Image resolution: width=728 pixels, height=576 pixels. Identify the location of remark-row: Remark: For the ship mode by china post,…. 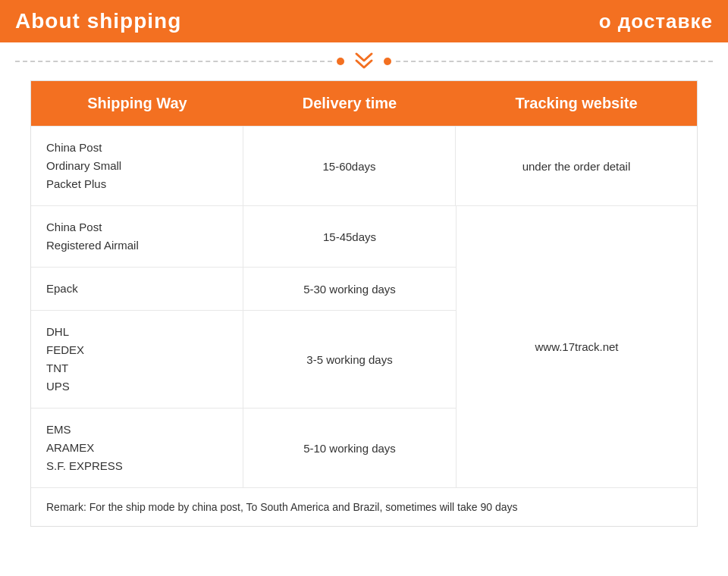
(364, 506).